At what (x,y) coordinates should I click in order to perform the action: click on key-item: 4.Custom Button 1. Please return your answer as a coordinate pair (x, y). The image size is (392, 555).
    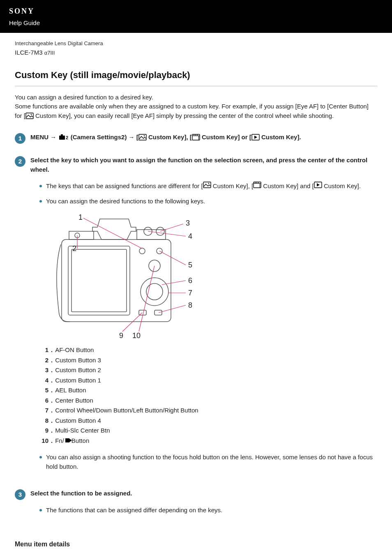
    Looking at the image, I should click on (208, 380).